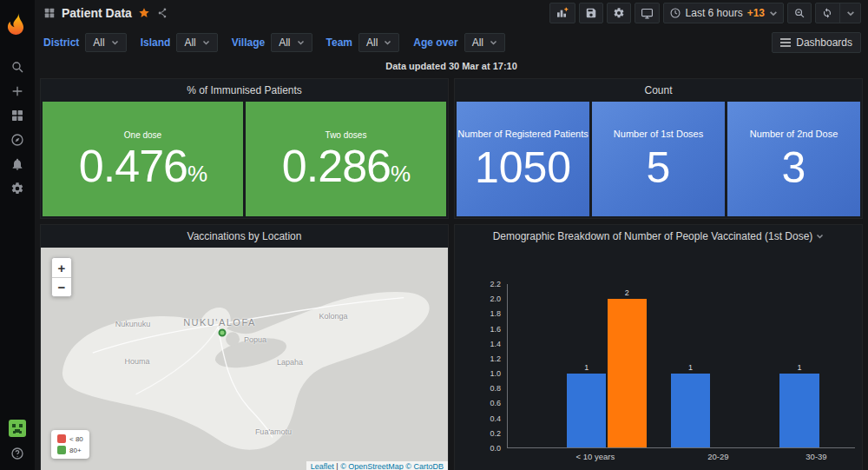 The image size is (868, 470). I want to click on sidebar-bottom, so click(17, 440).